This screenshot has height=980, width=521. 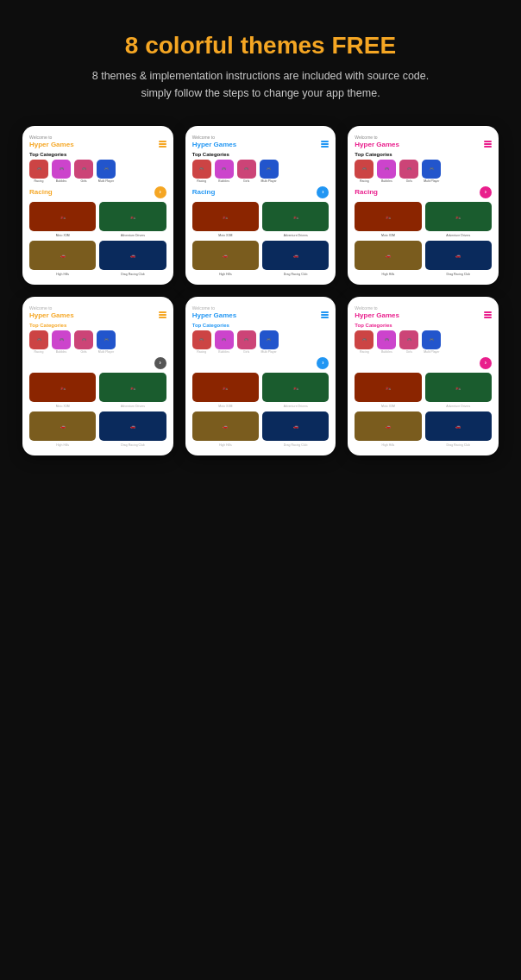 I want to click on phone-card-4: Welcome to Hyper Games Top Categories 🎮 …, so click(x=98, y=376).